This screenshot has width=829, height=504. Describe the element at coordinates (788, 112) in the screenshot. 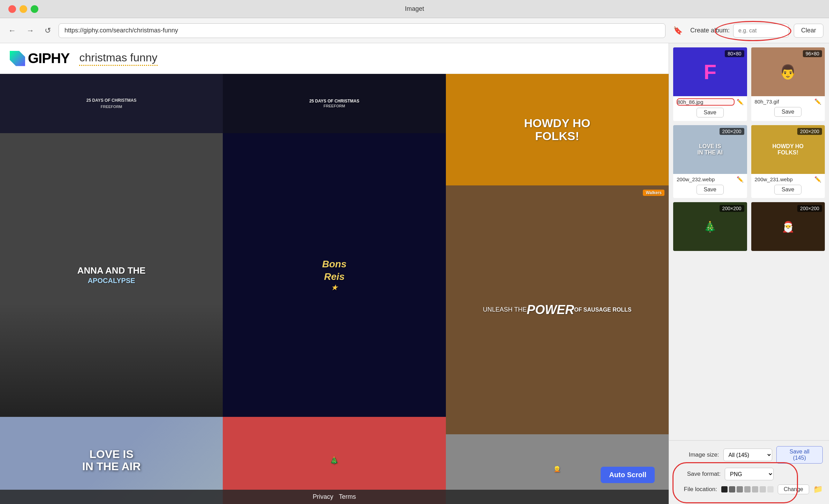

I see `save-button-2: Save` at that location.